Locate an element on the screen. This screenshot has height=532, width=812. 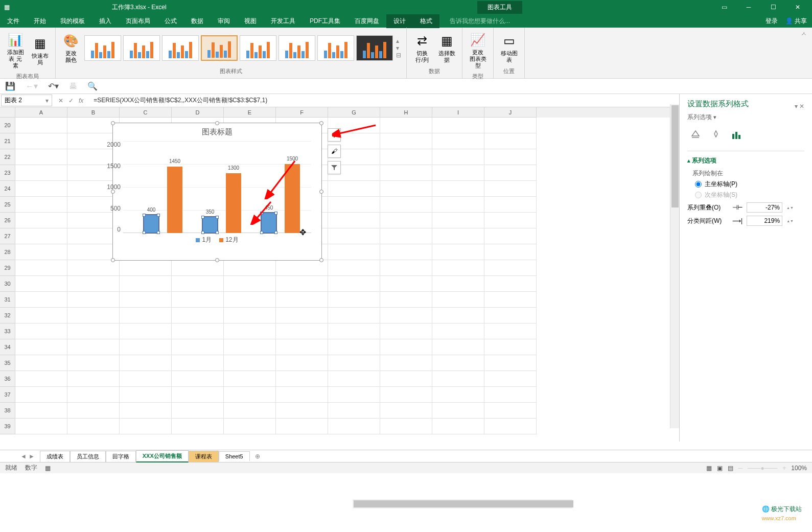
bar-series1-cat1: 400 is located at coordinates (151, 224).